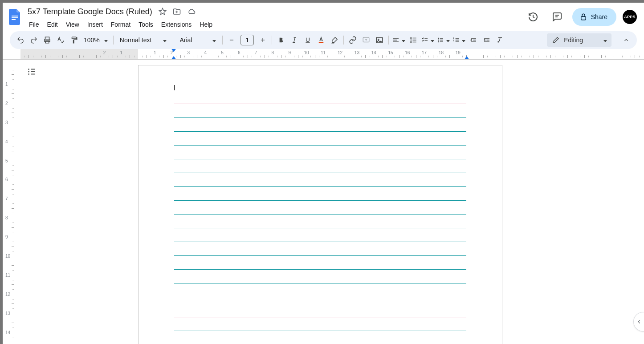 This screenshot has height=344, width=644. I want to click on menu-help: Help, so click(206, 24).